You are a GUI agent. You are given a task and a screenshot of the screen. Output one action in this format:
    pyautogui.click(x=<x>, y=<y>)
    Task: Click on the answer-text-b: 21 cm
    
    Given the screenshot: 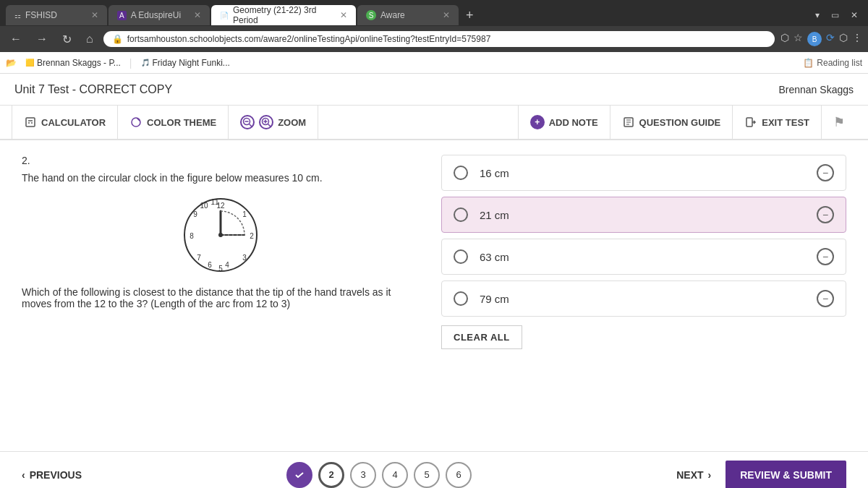 What is the action you would take?
    pyautogui.click(x=648, y=215)
    